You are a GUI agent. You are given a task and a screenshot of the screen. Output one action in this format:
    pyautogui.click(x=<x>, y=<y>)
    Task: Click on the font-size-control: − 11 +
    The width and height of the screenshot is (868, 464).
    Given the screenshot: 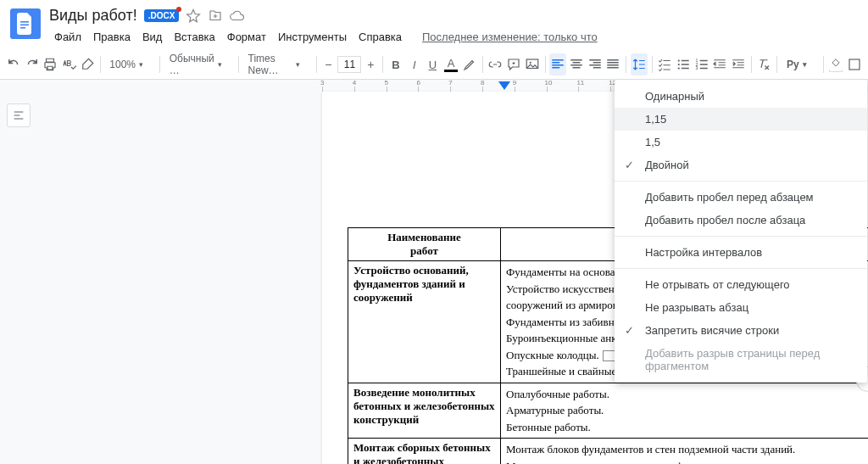 What is the action you would take?
    pyautogui.click(x=349, y=64)
    